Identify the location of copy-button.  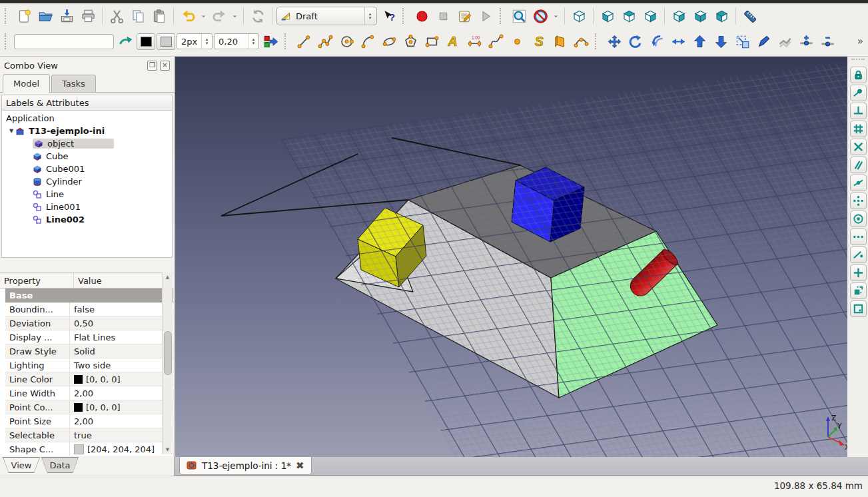
(138, 16).